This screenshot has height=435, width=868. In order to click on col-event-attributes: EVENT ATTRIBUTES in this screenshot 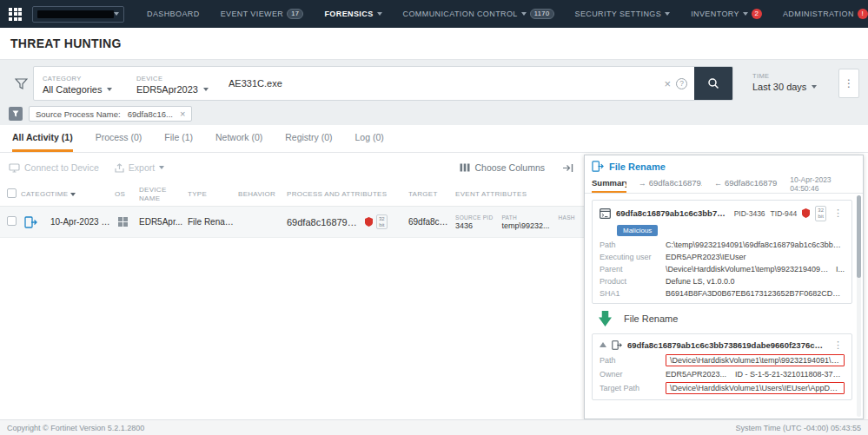, I will do `click(520, 194)`.